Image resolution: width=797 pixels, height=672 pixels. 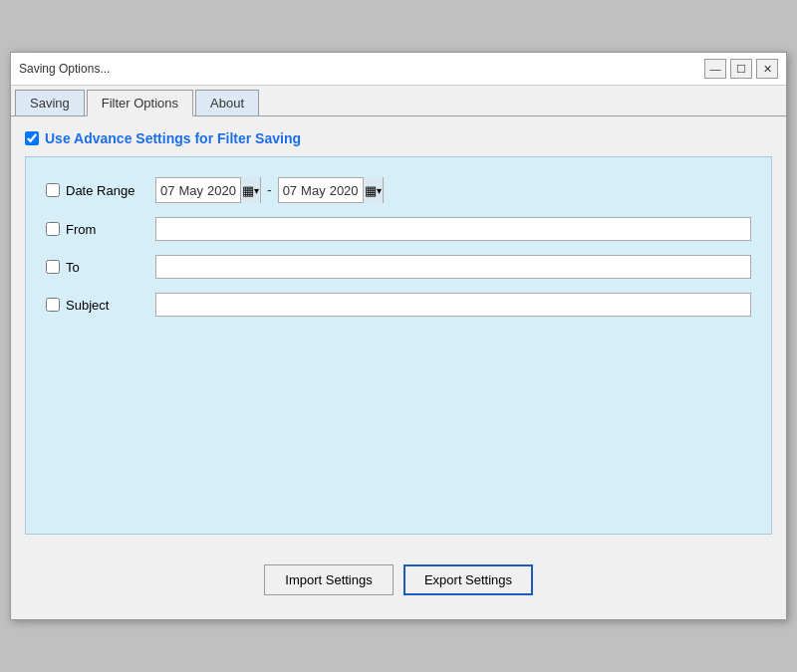 What do you see at coordinates (96, 229) in the screenshot?
I see `from-label: From` at bounding box center [96, 229].